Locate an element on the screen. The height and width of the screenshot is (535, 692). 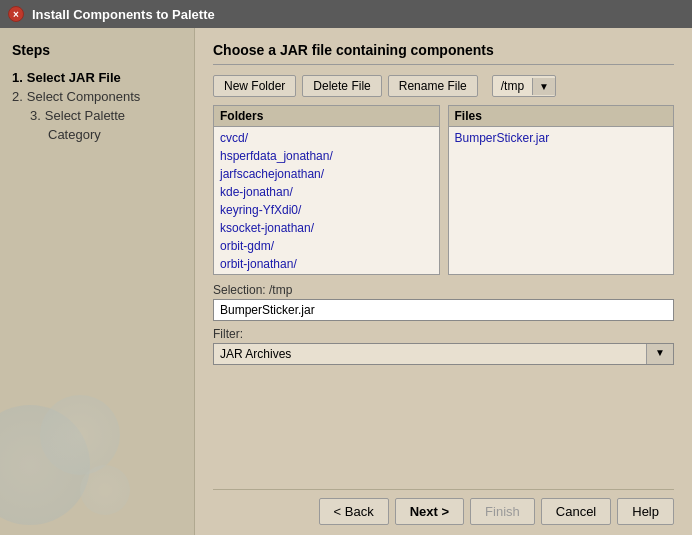
filter-label: Filter: is located at coordinates (444, 334).